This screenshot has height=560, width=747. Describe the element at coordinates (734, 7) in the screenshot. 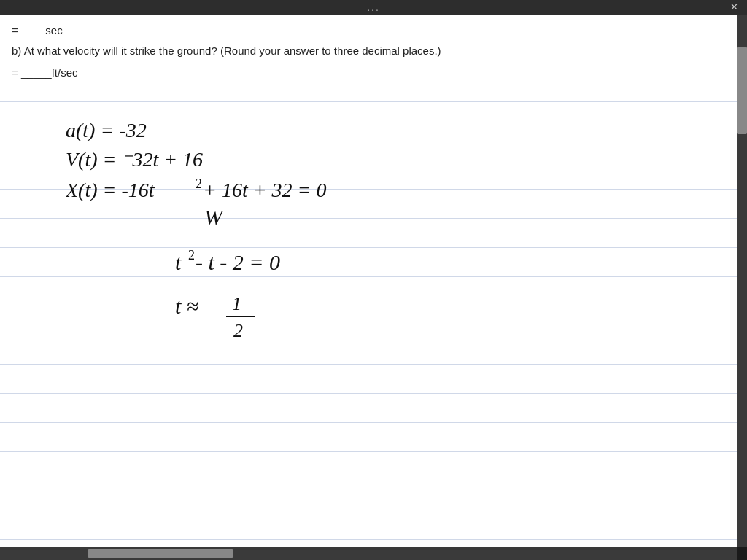

I see `close-button: ✕` at that location.